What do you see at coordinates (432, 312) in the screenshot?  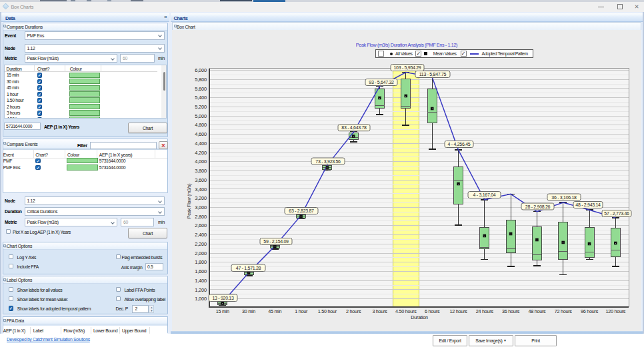 I see `svg-text: 6 hours` at bounding box center [432, 312].